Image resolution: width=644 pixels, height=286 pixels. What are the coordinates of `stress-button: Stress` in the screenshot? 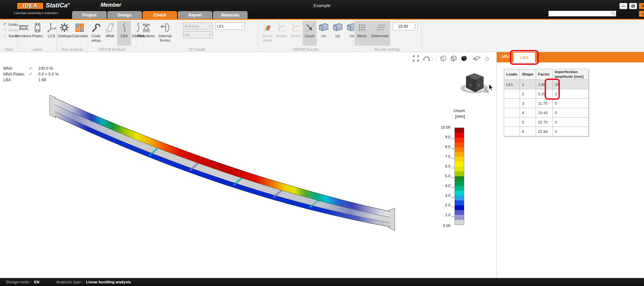 It's located at (281, 33).